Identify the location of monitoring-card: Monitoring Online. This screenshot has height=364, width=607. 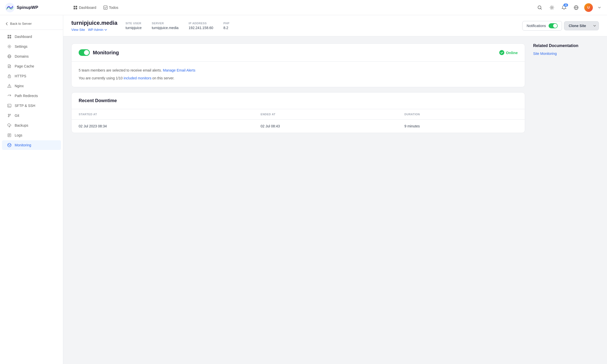
(298, 65).